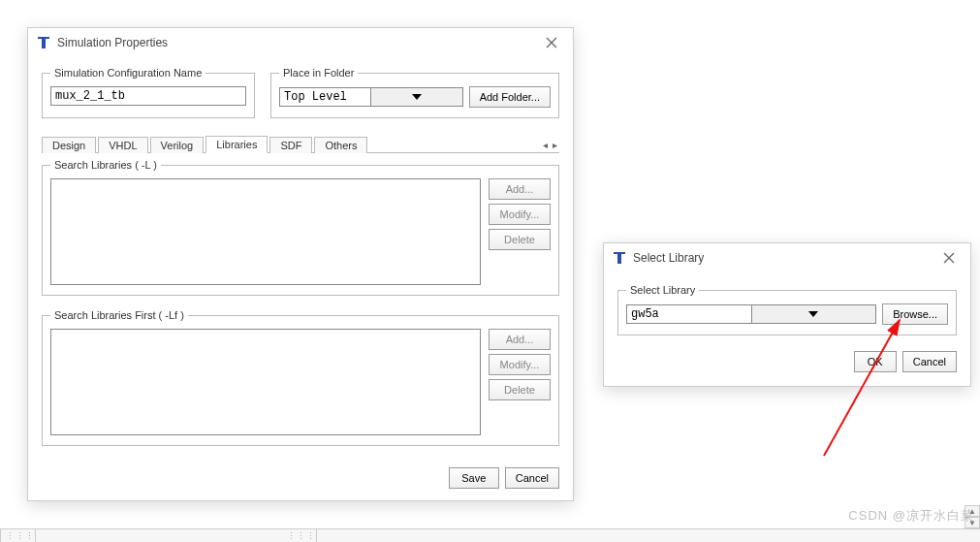 The height and width of the screenshot is (542, 980). What do you see at coordinates (122, 145) in the screenshot?
I see `tab-vhdl: VHDL` at bounding box center [122, 145].